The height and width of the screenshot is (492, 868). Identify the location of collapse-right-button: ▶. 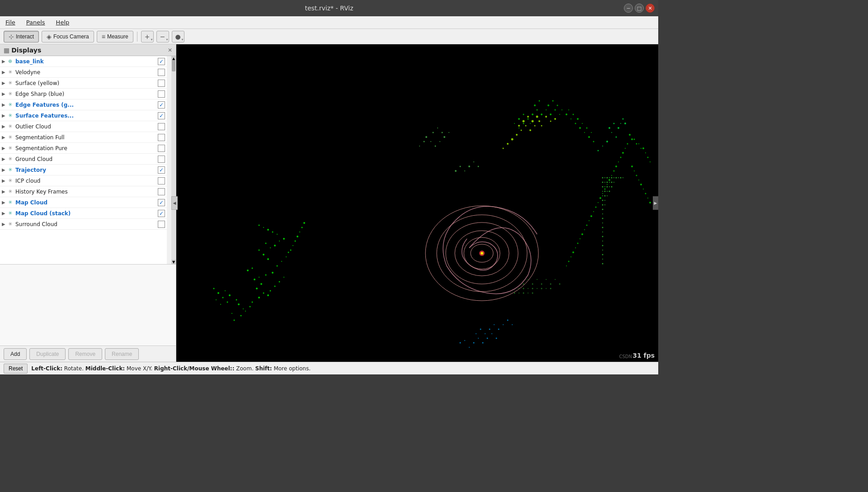
(656, 203).